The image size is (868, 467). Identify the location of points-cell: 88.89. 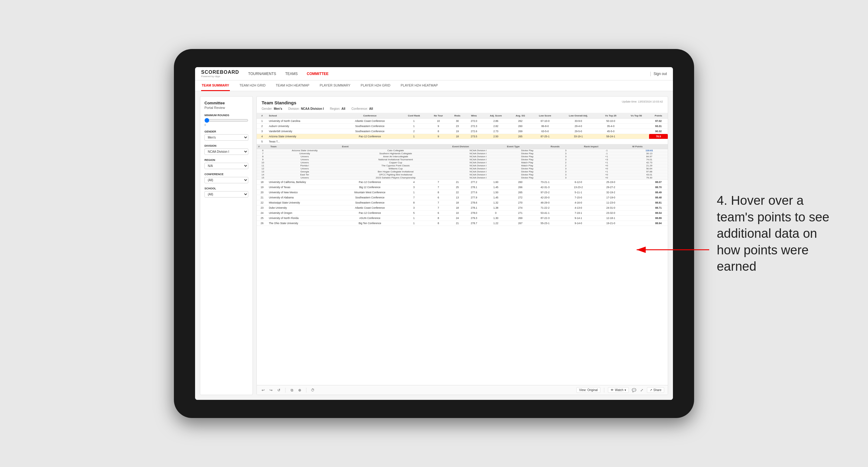
(658, 218).